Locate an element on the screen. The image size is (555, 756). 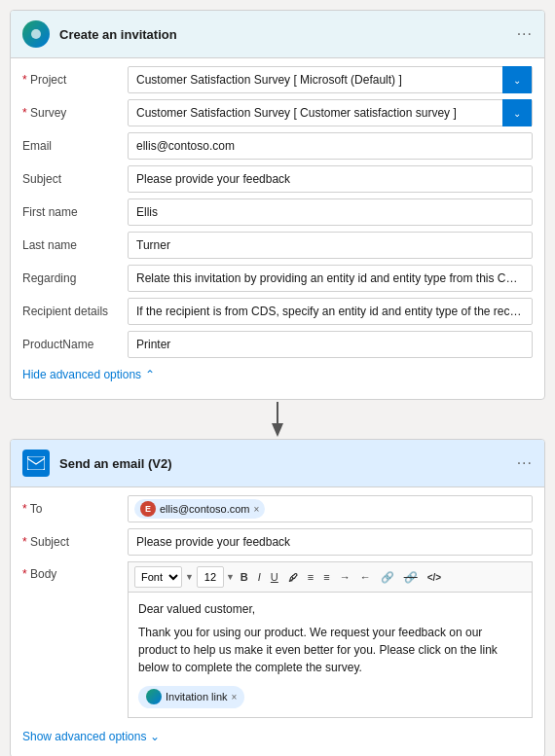
arrow-connector is located at coordinates (278, 419).